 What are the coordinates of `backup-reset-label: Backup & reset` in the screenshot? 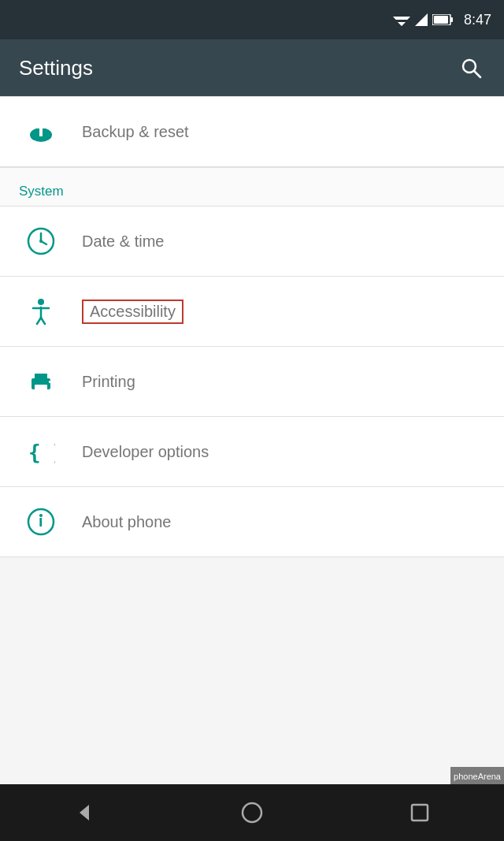 It's located at (135, 132).